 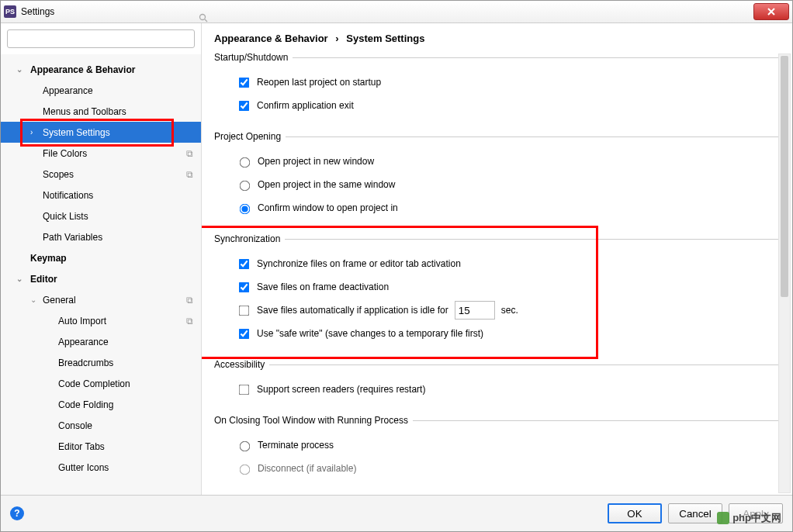 I want to click on tree-item-appearance-behavior: ⌄Appearance & Behavior, so click(x=101, y=70).